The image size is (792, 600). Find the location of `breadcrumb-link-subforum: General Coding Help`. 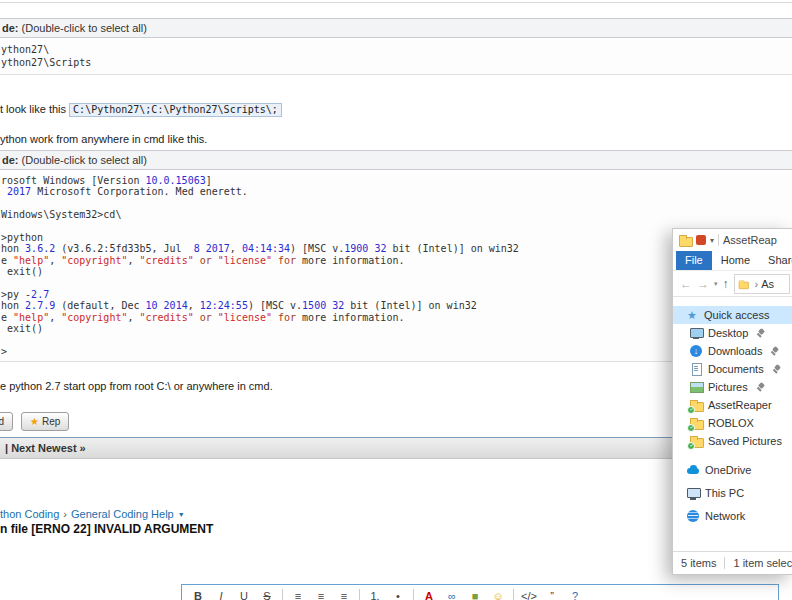

breadcrumb-link-subforum: General Coding Help is located at coordinates (122, 514).